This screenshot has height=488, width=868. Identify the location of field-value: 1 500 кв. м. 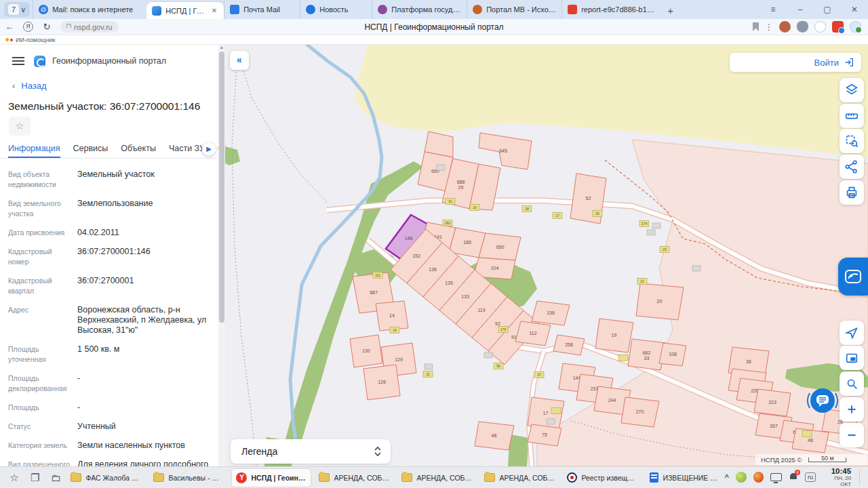
(144, 354).